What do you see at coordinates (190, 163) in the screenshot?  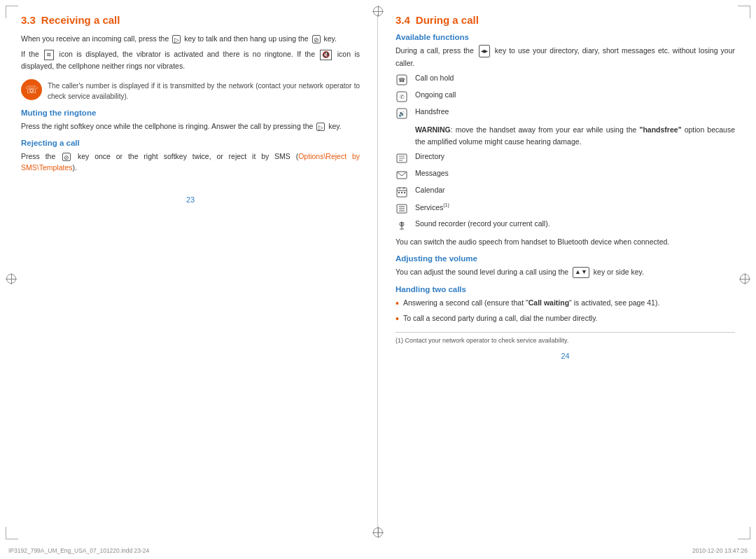 I see `rejecting-text: Press the ⊘ key once or the right softke…` at bounding box center [190, 163].